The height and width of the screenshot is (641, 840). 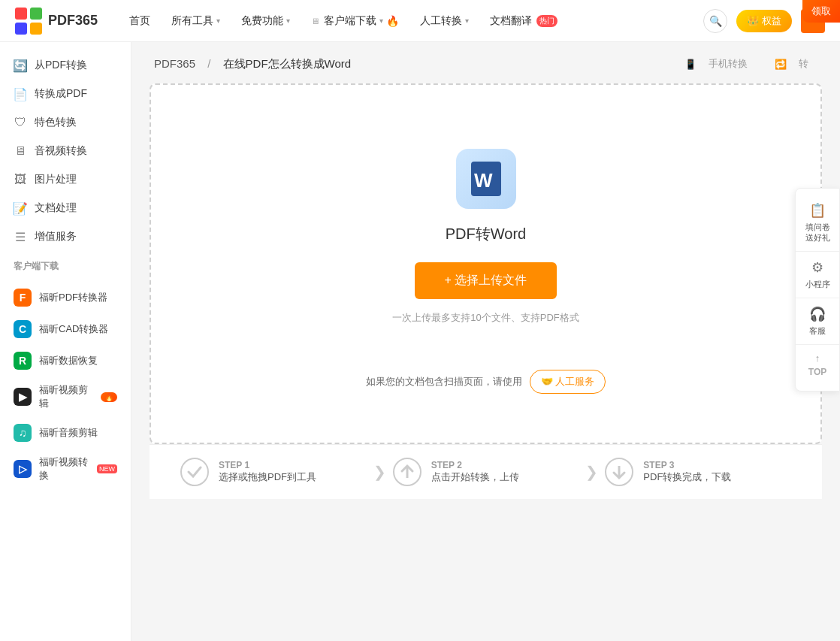 I want to click on image-icon: 🖼, so click(x=20, y=180).